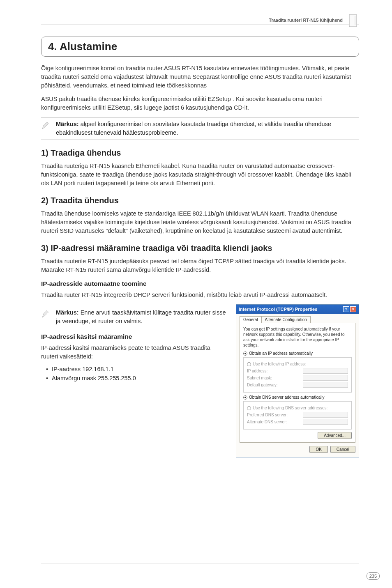 The width and height of the screenshot is (392, 588). What do you see at coordinates (343, 449) in the screenshot?
I see `cancel-button: Cancel` at bounding box center [343, 449].